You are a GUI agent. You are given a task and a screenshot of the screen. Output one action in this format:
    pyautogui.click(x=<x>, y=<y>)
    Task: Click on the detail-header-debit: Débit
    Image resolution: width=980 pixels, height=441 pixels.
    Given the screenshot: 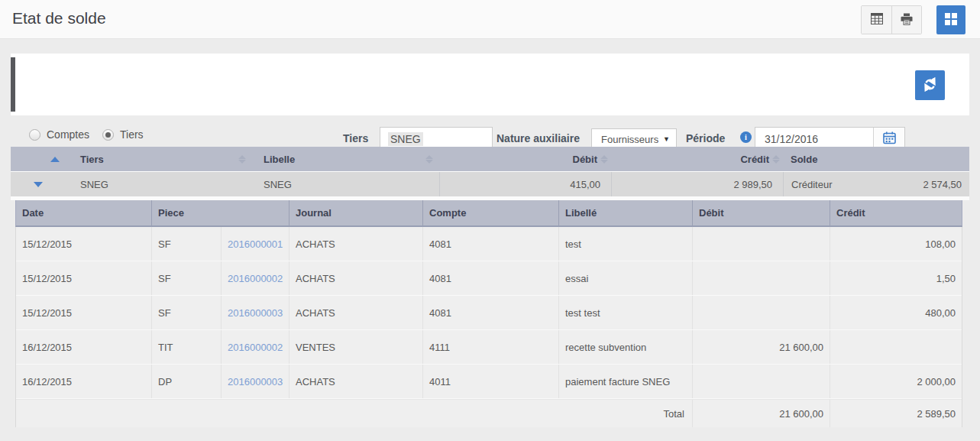 What is the action you would take?
    pyautogui.click(x=761, y=212)
    